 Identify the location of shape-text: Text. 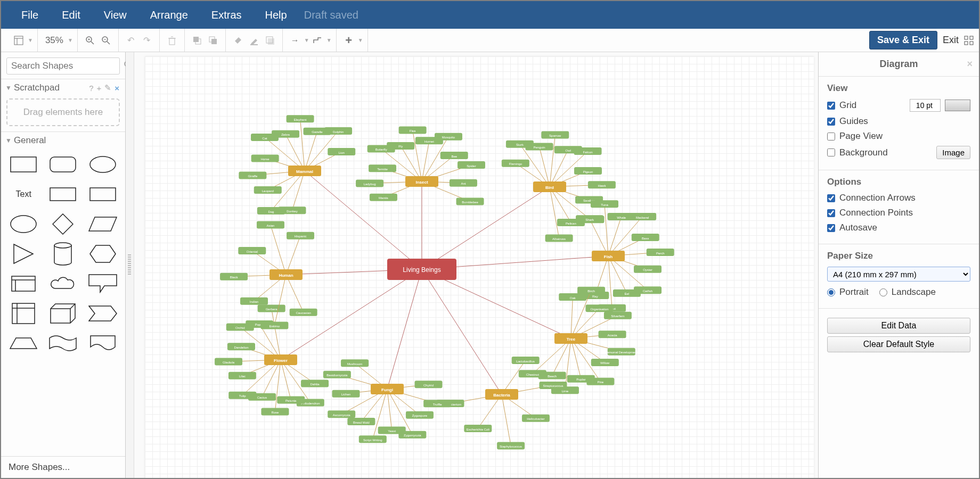
(23, 194).